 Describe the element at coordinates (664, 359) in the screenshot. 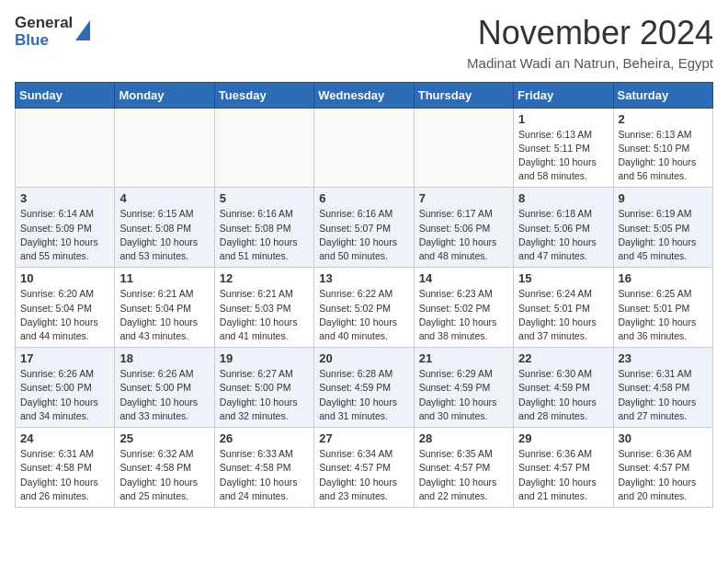

I see `day-number: 23` at that location.